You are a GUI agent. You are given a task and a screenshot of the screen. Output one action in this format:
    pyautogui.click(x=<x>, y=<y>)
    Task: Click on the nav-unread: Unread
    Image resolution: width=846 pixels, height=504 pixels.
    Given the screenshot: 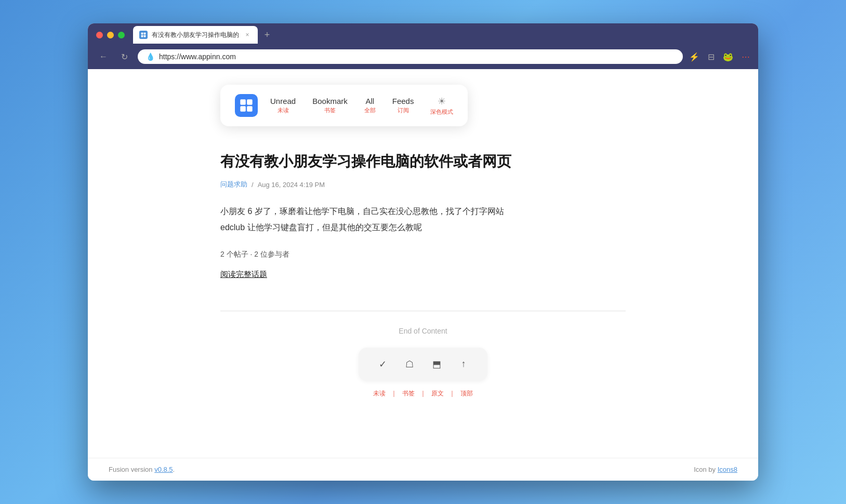 What is the action you would take?
    pyautogui.click(x=283, y=101)
    